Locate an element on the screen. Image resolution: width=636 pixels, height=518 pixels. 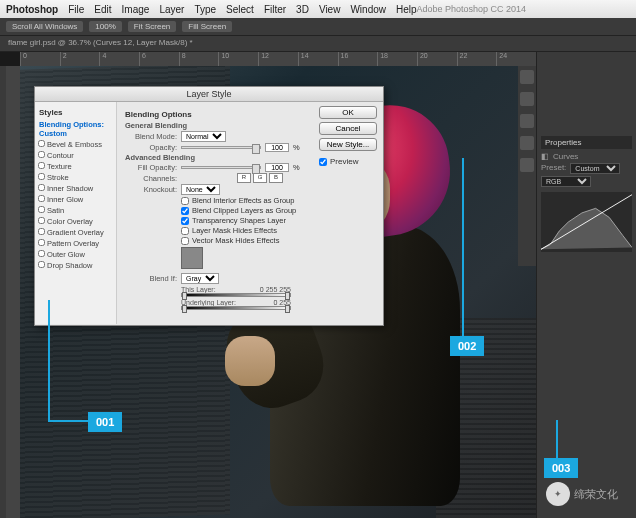
tool-bar is located at coordinates (3, 292).